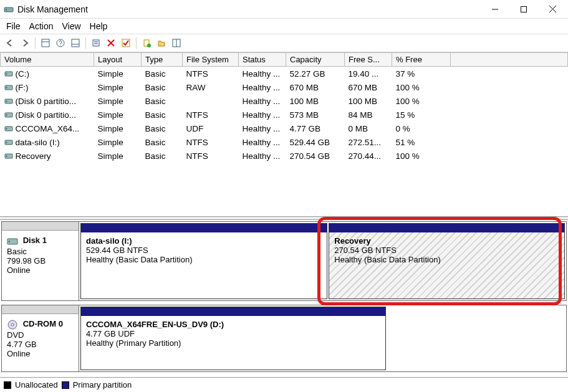  Describe the element at coordinates (284, 44) in the screenshot. I see `toolbar: ?` at that location.